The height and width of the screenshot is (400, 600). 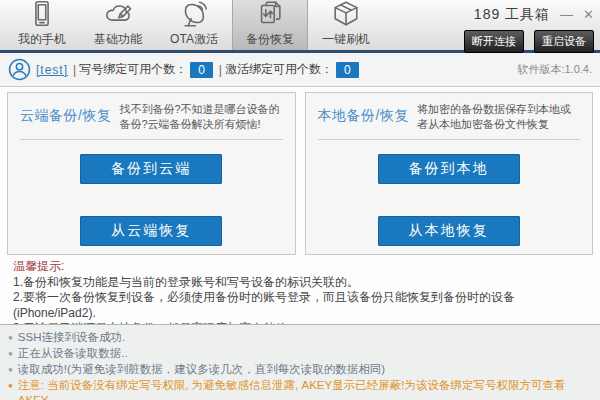 What do you see at coordinates (346, 40) in the screenshot?
I see `tab-label: 一键刷机` at bounding box center [346, 40].